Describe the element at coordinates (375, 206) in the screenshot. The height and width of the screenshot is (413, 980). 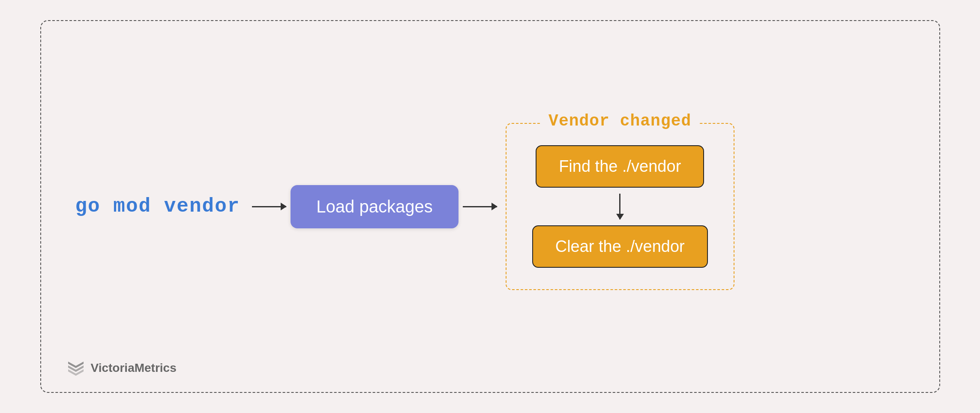
I see `load-packages-box: Load packages` at that location.